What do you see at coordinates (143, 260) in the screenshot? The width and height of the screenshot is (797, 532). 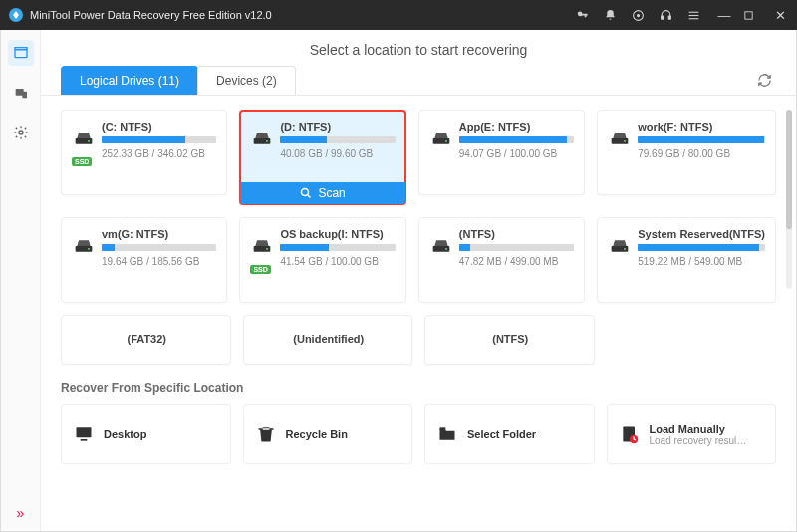 I see `drive-card: vm(G: NTFS) 19.64 GB / 185.56 GB` at bounding box center [143, 260].